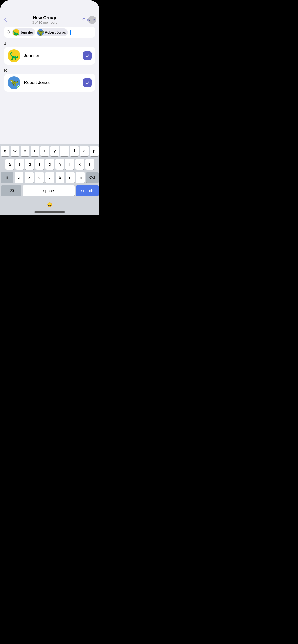  Describe the element at coordinates (50, 19) in the screenshot. I see `header: New Group 3 of 10 members Create` at that location.